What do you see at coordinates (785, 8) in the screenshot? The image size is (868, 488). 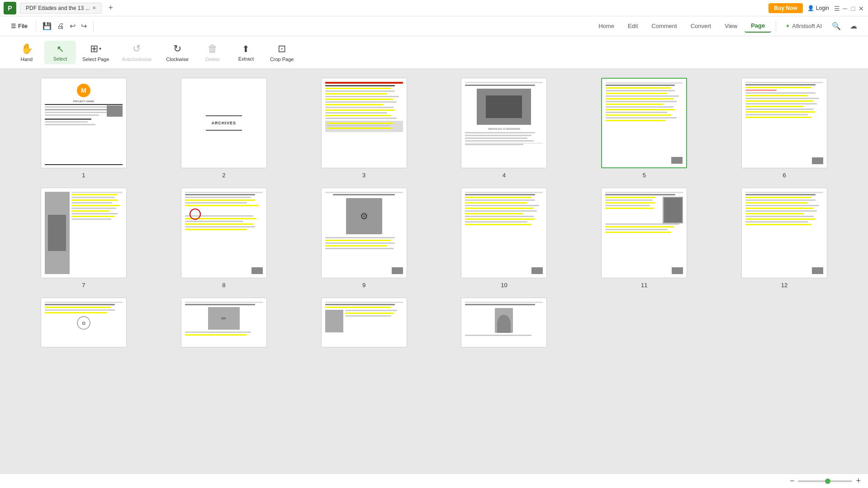 I see `buy-now-button: Buy Now` at bounding box center [785, 8].